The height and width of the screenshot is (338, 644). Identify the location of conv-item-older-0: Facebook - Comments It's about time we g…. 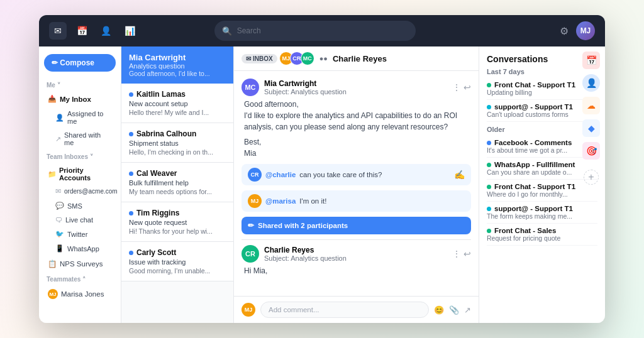
(542, 147).